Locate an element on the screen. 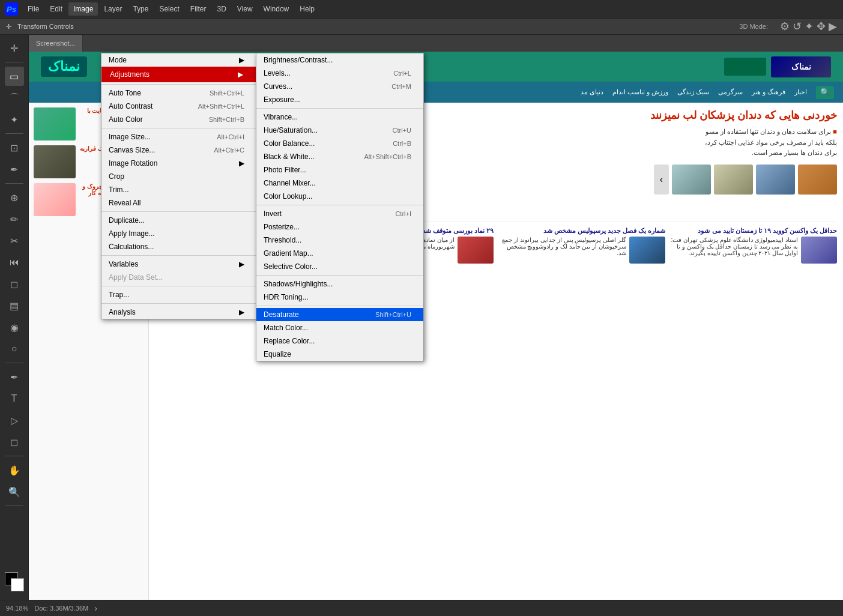 This screenshot has height=616, width=843. lasso-tool: ⌒ is located at coordinates (14, 98).